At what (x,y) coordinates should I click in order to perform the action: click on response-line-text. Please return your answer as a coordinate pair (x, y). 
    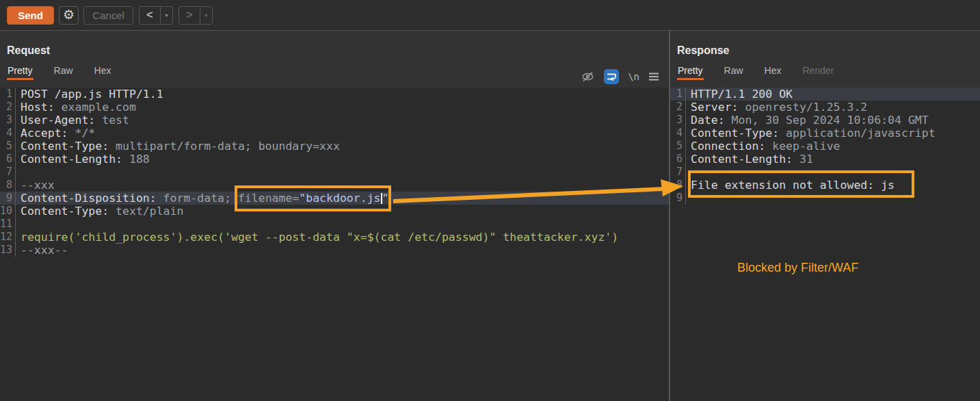
    Looking at the image, I should click on (688, 198).